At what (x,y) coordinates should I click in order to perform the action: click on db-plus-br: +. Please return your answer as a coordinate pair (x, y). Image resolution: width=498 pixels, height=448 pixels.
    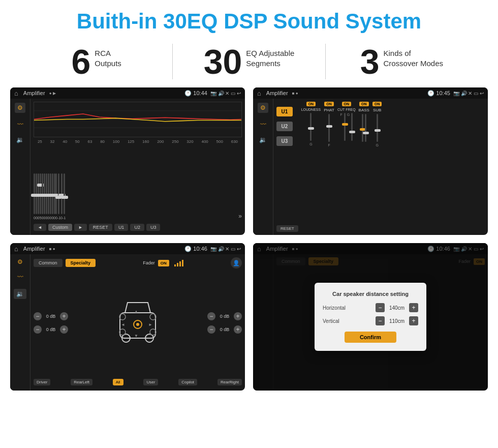
    Looking at the image, I should click on (238, 330).